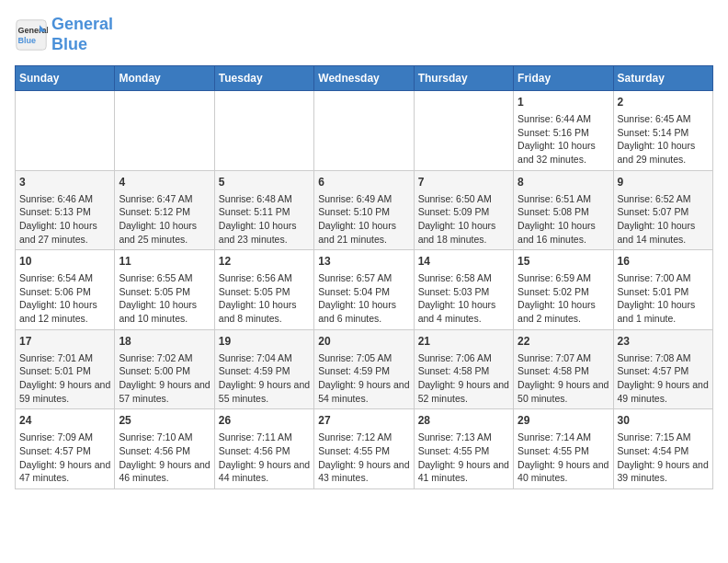 Image resolution: width=728 pixels, height=563 pixels. Describe the element at coordinates (664, 182) in the screenshot. I see `day-number: 9` at that location.